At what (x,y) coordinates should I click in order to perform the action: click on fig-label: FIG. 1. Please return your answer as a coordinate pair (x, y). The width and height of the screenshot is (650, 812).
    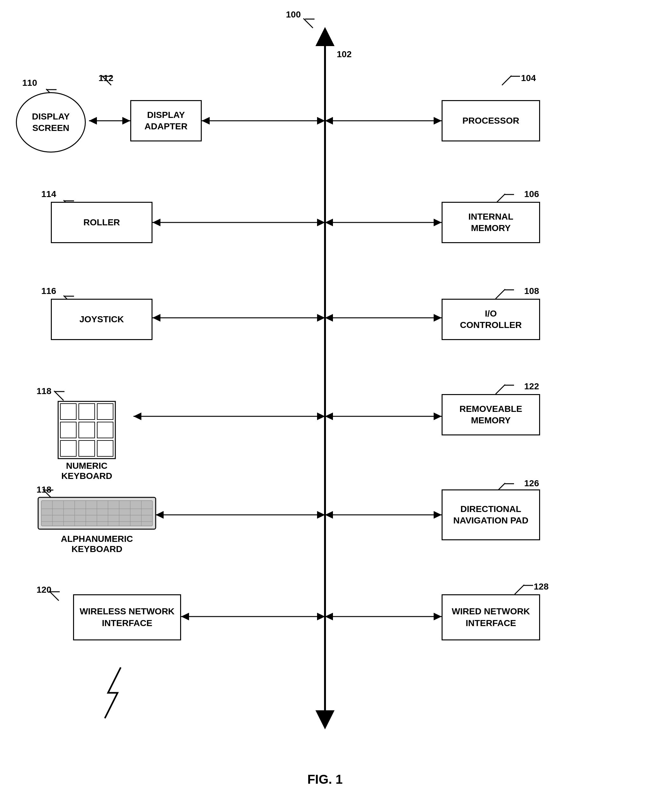
    Looking at the image, I should click on (325, 780).